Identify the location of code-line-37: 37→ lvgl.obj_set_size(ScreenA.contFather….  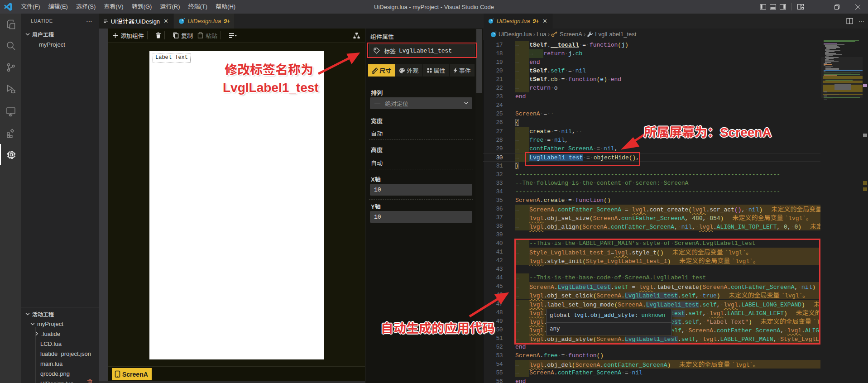
(652, 217).